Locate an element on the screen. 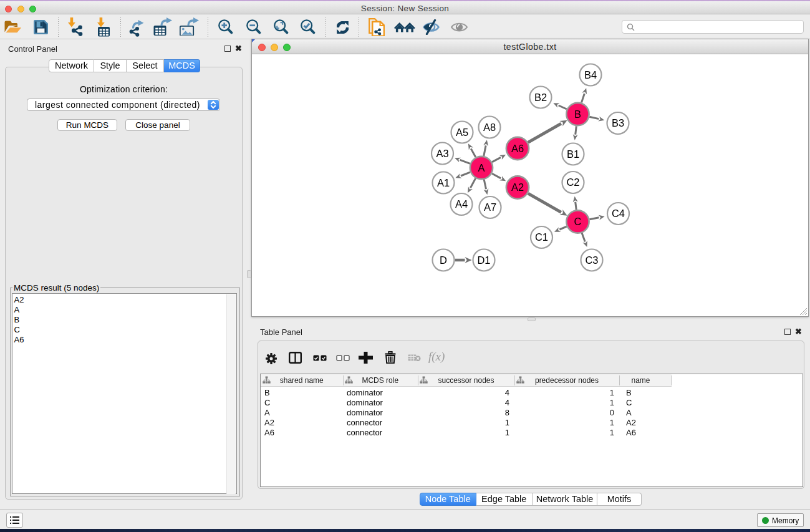 The image size is (810, 532). svg-text: A7 is located at coordinates (490, 207).